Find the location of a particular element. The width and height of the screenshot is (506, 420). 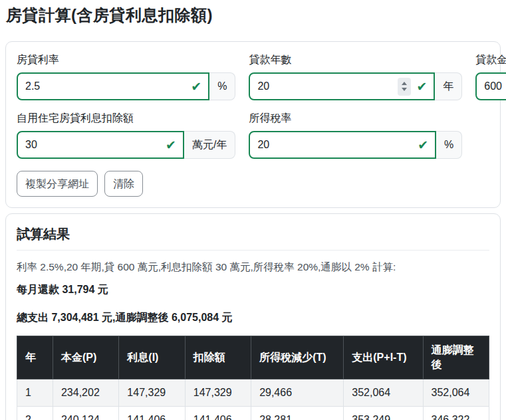

tax-rate-unit-addon: % is located at coordinates (449, 145).